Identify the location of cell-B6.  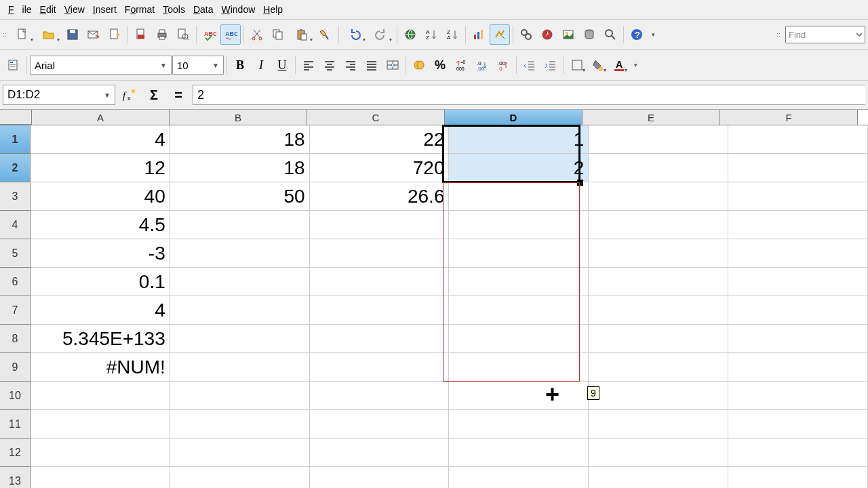
(240, 282).